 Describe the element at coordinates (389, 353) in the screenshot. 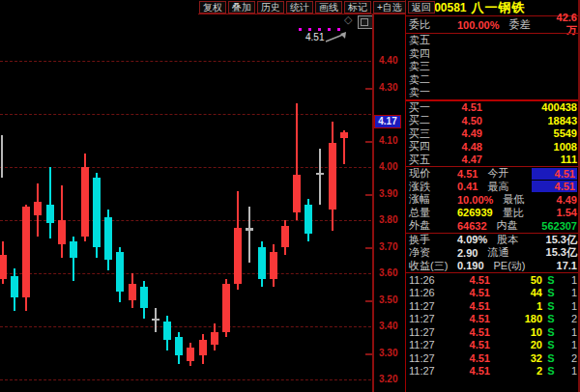

I see `axis-label: 3.30` at that location.